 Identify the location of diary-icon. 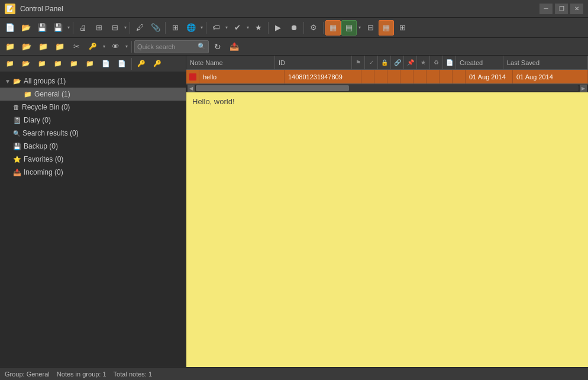
(17, 120).